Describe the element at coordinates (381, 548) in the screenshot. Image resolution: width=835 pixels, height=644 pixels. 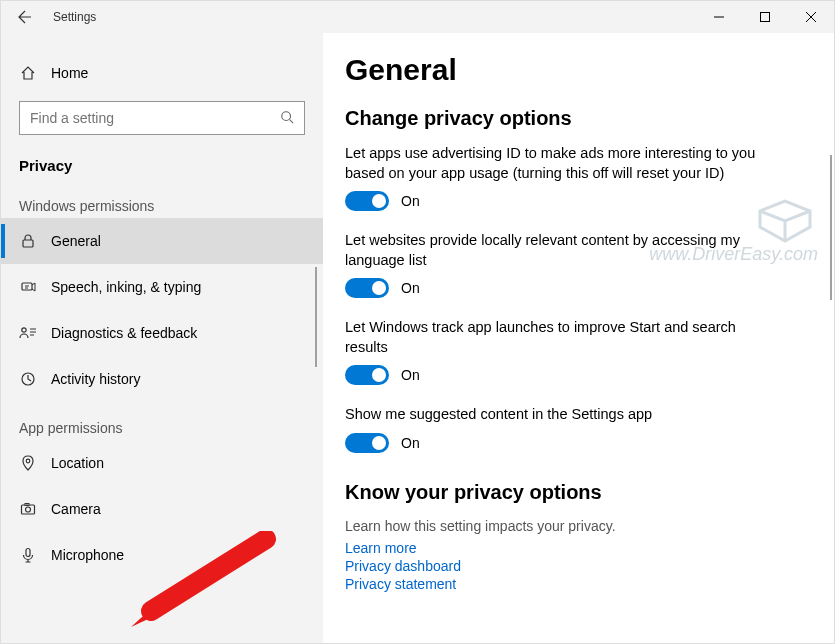
I see `link-learn-more: Learn more` at that location.